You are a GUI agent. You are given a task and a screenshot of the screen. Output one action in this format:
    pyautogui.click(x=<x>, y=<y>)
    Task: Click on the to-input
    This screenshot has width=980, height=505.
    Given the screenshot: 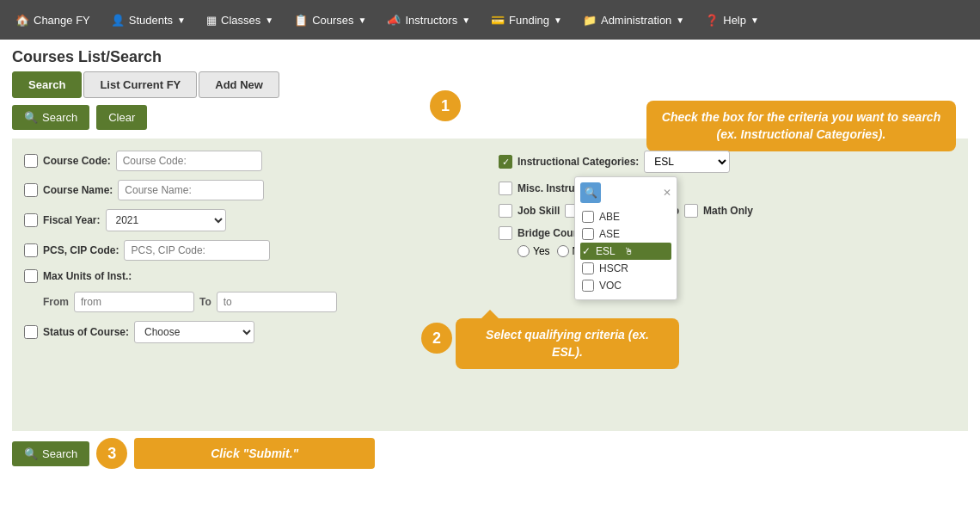 What is the action you would take?
    pyautogui.click(x=277, y=302)
    